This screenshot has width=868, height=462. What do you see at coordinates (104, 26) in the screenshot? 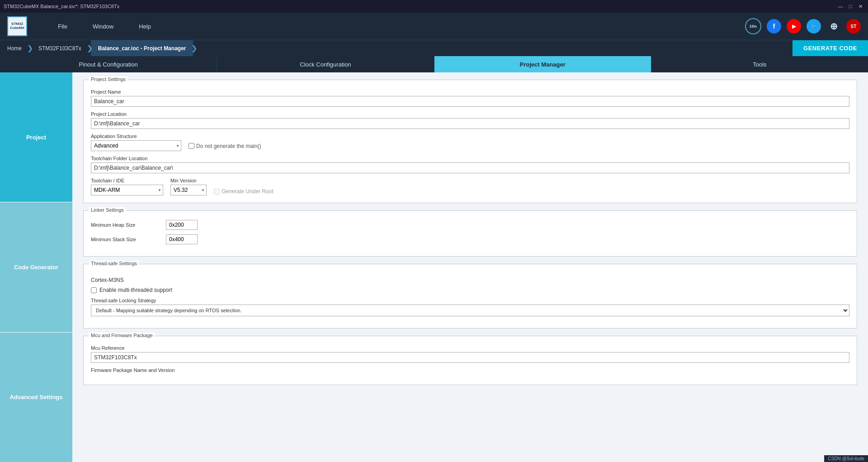
I see `menu-items: File Window Help` at bounding box center [104, 26].